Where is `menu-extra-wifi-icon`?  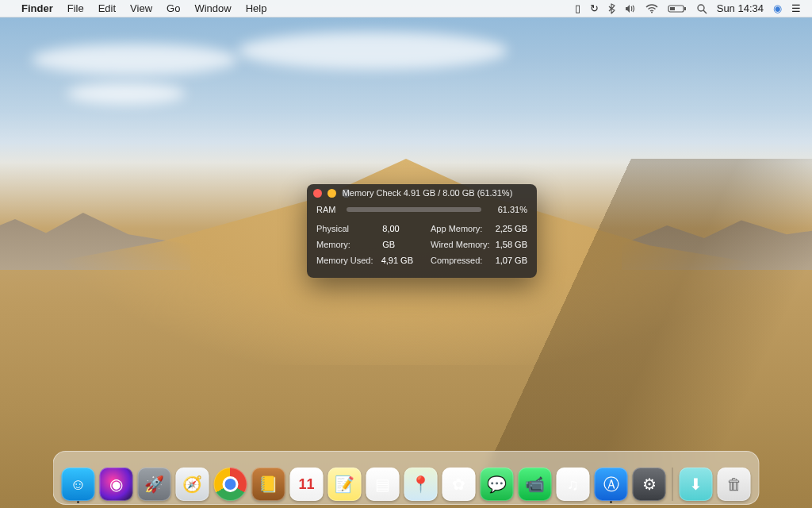 menu-extra-wifi-icon is located at coordinates (652, 9).